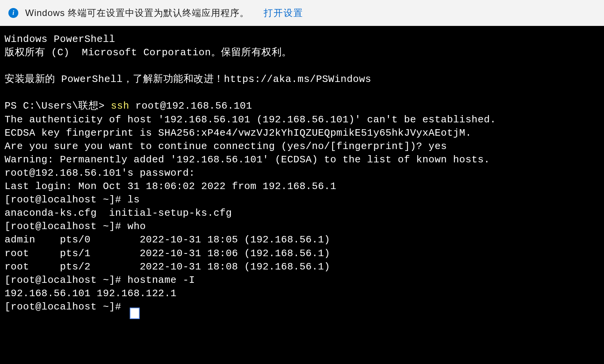  Describe the element at coordinates (302, 146) in the screenshot. I see `confirm-line: Are you sure you want to continue connec…` at that location.